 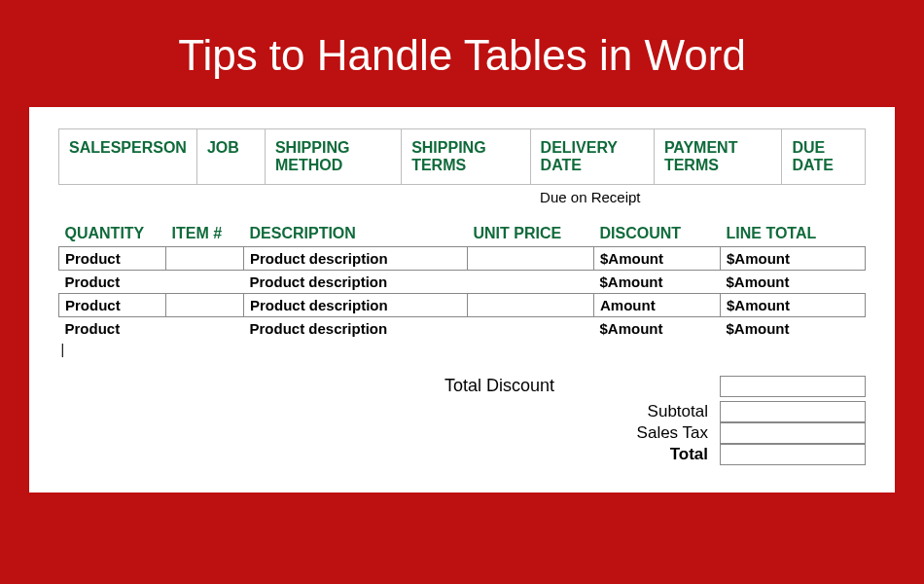 I want to click on delivery-date-value: Due on Receipt, so click(x=591, y=201).